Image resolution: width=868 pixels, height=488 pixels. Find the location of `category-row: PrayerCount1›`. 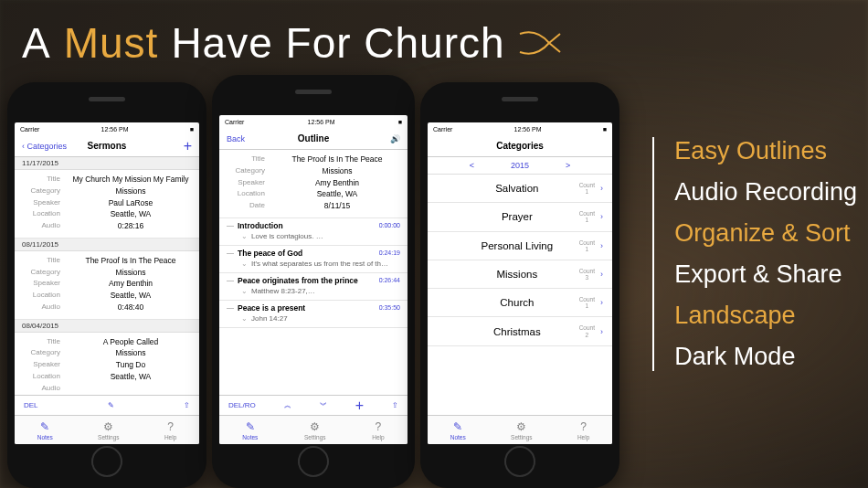

category-row: PrayerCount1› is located at coordinates (520, 217).